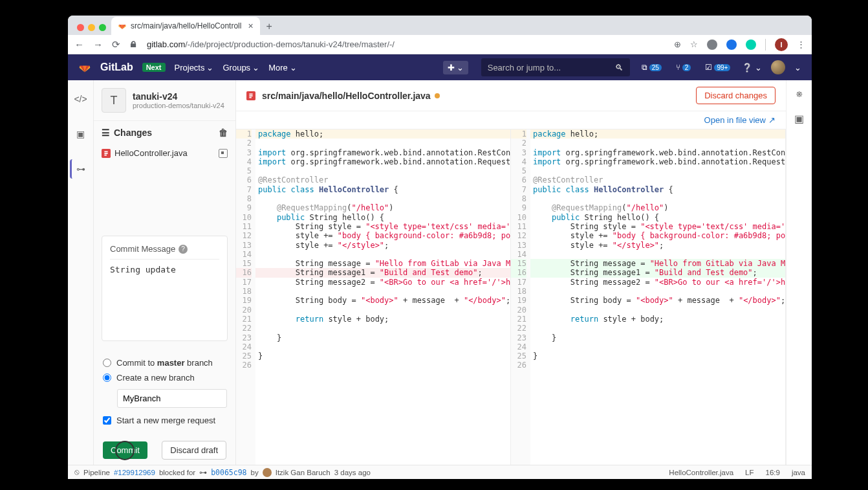 This screenshot has width=868, height=490. What do you see at coordinates (799, 94) in the screenshot?
I see `pipelines-icon: ⎈` at bounding box center [799, 94].